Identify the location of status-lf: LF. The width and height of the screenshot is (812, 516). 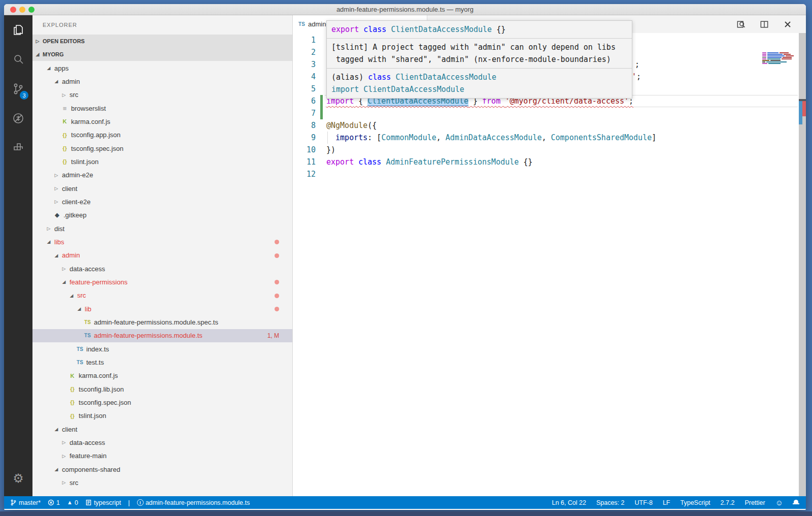
(667, 503).